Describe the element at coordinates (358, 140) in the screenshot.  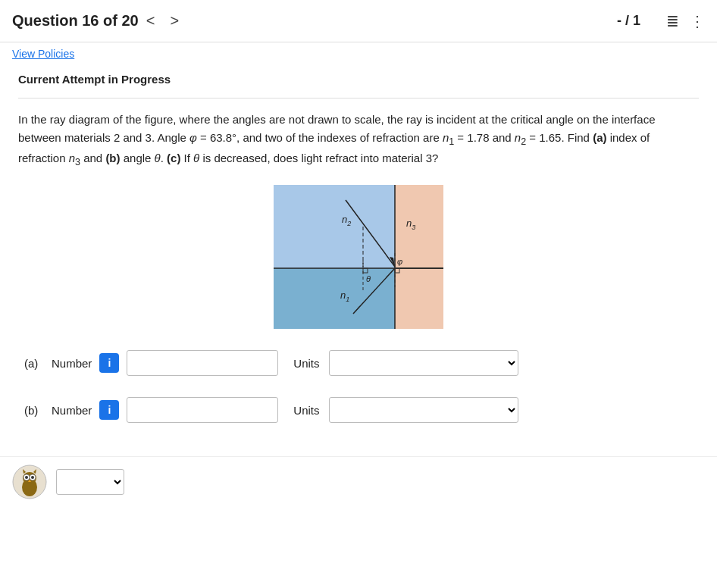
I see `question-text: In the ray diagram of the figure, where …` at that location.